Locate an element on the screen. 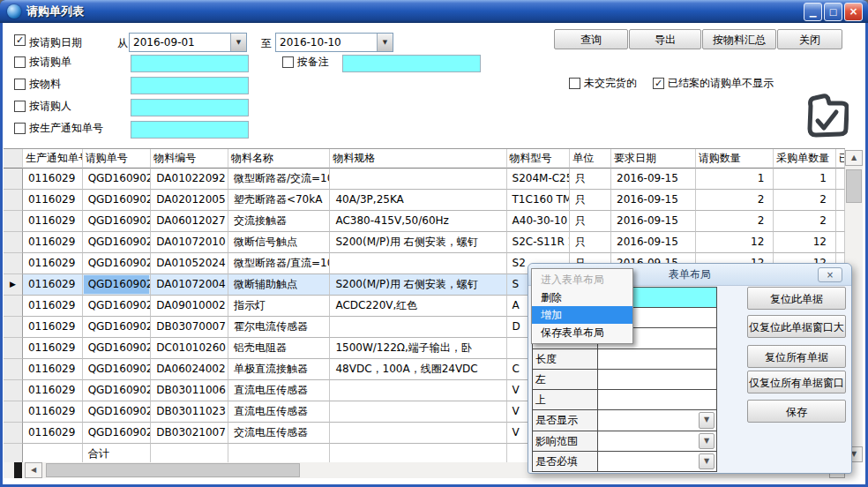 The height and width of the screenshot is (487, 868). close-button: × is located at coordinates (854, 12).